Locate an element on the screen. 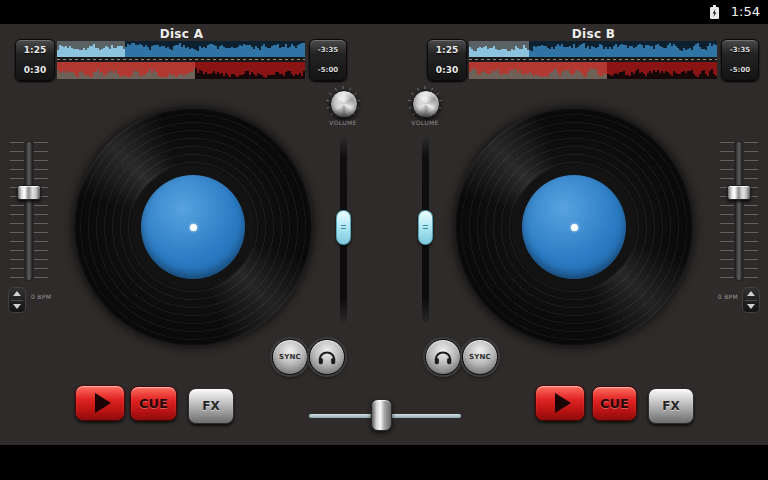  deck-b-waveform is located at coordinates (593, 60).